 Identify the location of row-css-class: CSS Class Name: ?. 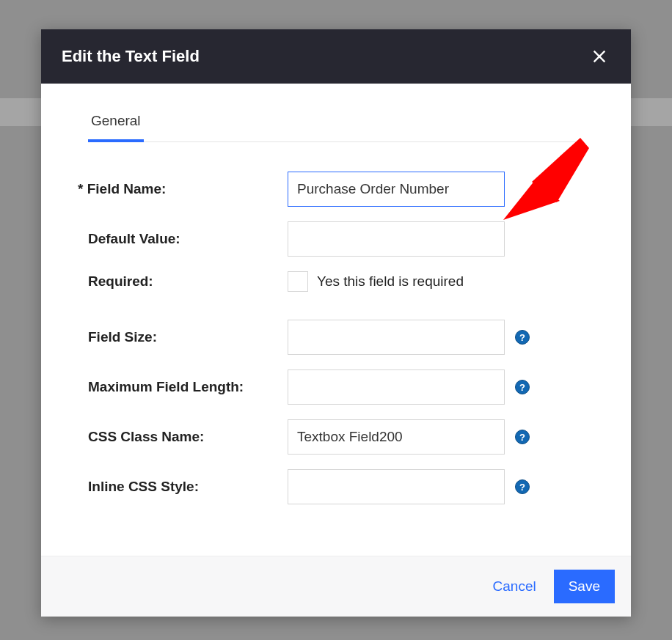
(336, 437).